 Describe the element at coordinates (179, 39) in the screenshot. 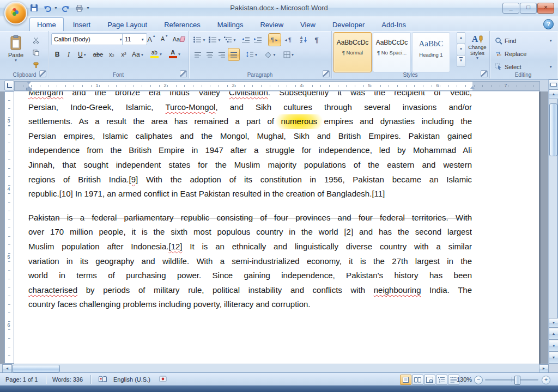

I see `clear-formatting-button: Aa` at that location.